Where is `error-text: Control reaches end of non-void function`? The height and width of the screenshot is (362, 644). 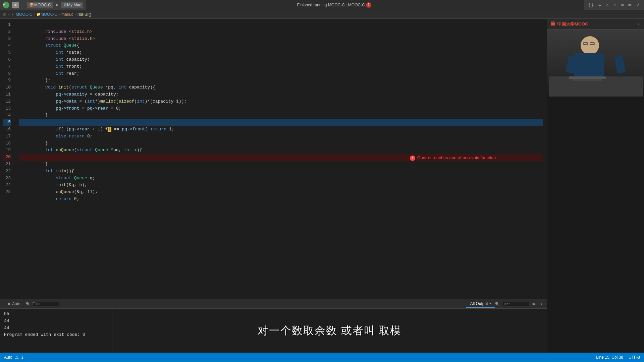
error-text: Control reaches end of non-void function is located at coordinates (457, 158).